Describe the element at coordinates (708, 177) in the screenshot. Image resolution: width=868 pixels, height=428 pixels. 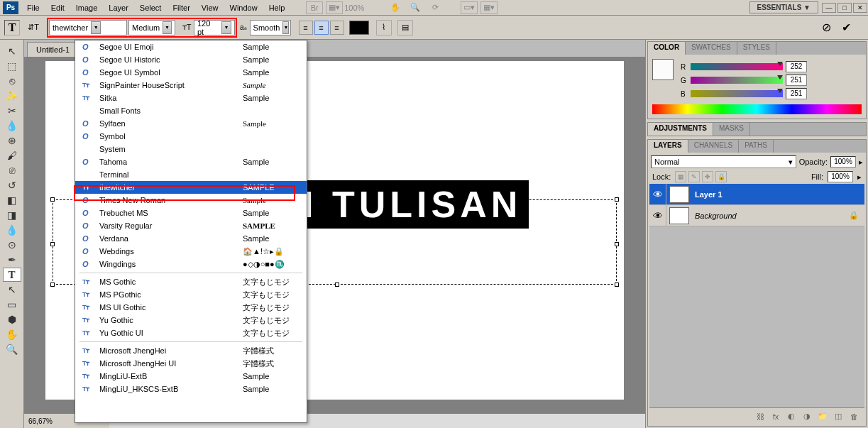
I see `lock-position-icon: ✥` at that location.